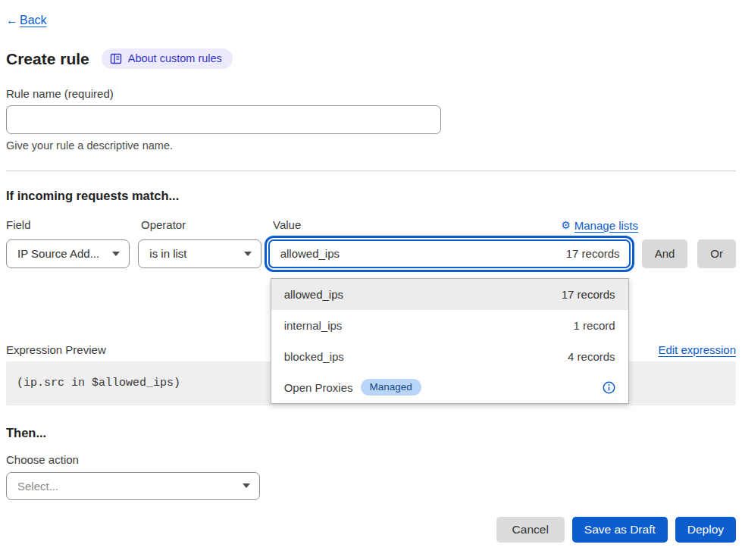 The height and width of the screenshot is (560, 742). What do you see at coordinates (371, 433) in the screenshot?
I see `then-heading: Then...` at bounding box center [371, 433].